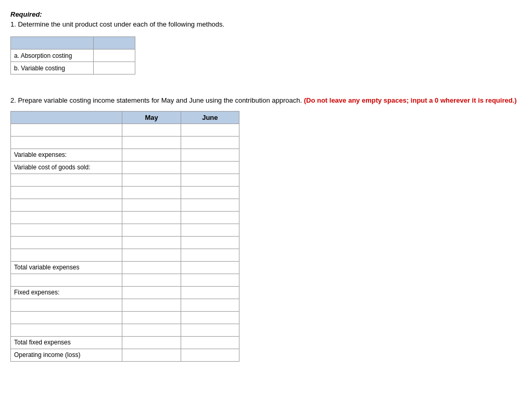 This screenshot has height=395, width=532. I want to click on variable-costing-input, so click(115, 68).